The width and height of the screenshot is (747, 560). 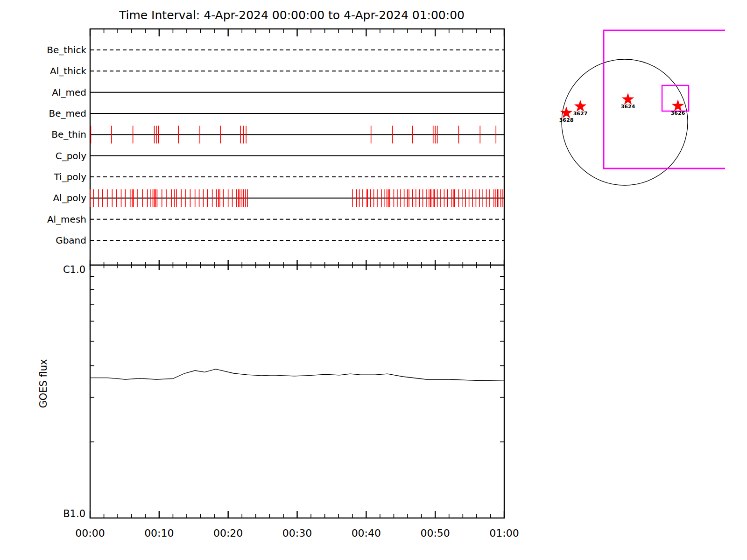 What do you see at coordinates (69, 134) in the screenshot?
I see `filter-row-label-Be_thin: Be_thin` at bounding box center [69, 134].